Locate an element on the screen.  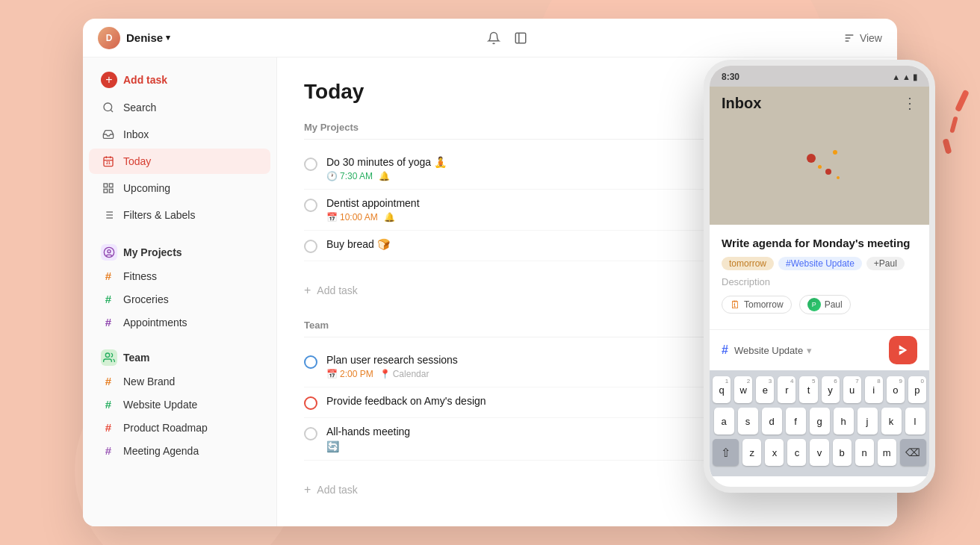
title-bar-left: D Denise ▾ is located at coordinates (134, 38).